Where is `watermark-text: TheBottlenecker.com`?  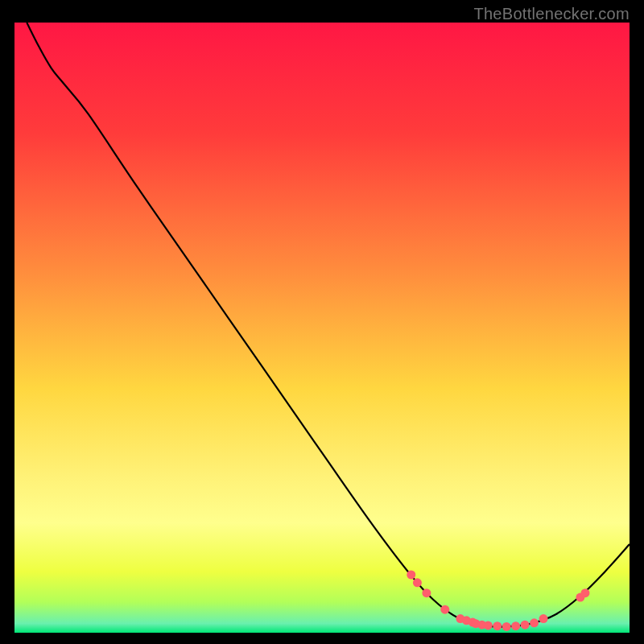 watermark-text: TheBottlenecker.com is located at coordinates (551, 14).